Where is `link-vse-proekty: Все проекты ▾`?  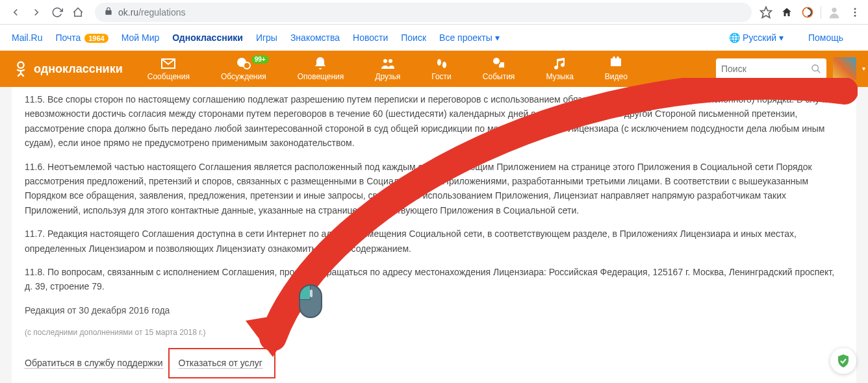
link-vse-proekty: Все проекты ▾ is located at coordinates (469, 38).